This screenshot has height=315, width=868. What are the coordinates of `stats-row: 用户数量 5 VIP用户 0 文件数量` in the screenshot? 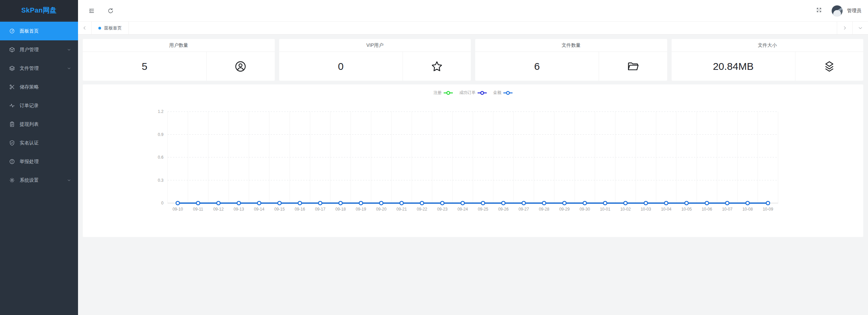 It's located at (473, 60).